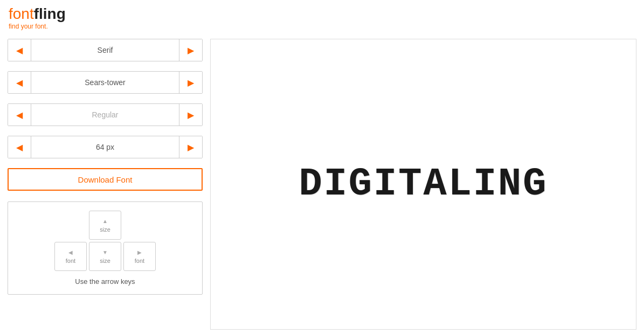 Image resolution: width=644 pixels, height=334 pixels. I want to click on bottom-key-row: ◀ font ▼ size ▶ font, so click(105, 256).